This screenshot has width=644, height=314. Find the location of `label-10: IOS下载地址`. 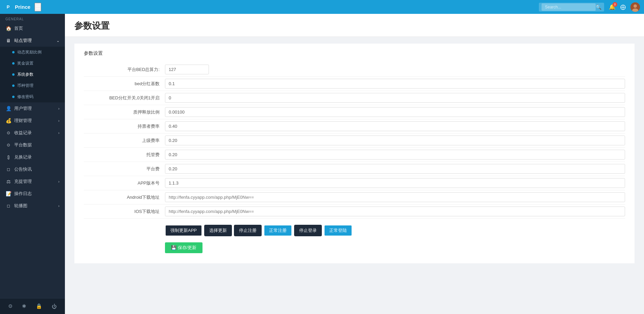

label-10: IOS下载地址 is located at coordinates (124, 212).